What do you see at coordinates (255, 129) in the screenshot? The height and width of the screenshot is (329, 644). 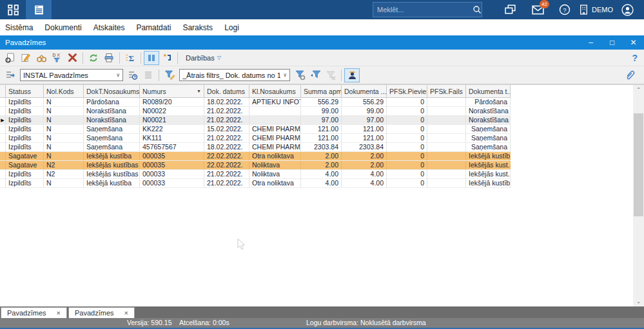 I see `table-row: IzpildītsNSaņemšanaKK22215.02.2022.CHEMI…` at bounding box center [255, 129].